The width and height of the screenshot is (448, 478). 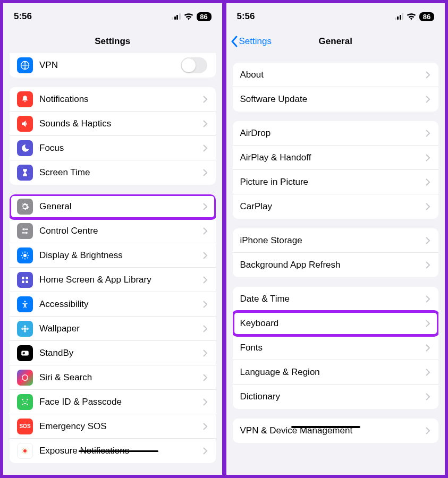 What do you see at coordinates (336, 241) in the screenshot?
I see `row-storage: iPhone Storage` at bounding box center [336, 241].